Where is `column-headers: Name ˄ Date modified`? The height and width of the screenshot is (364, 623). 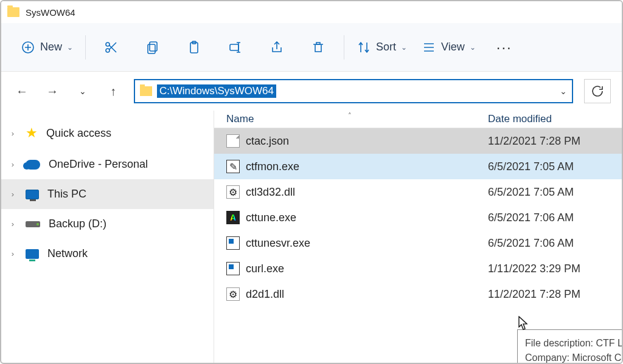
column-headers: Name ˄ Date modified is located at coordinates (418, 119).